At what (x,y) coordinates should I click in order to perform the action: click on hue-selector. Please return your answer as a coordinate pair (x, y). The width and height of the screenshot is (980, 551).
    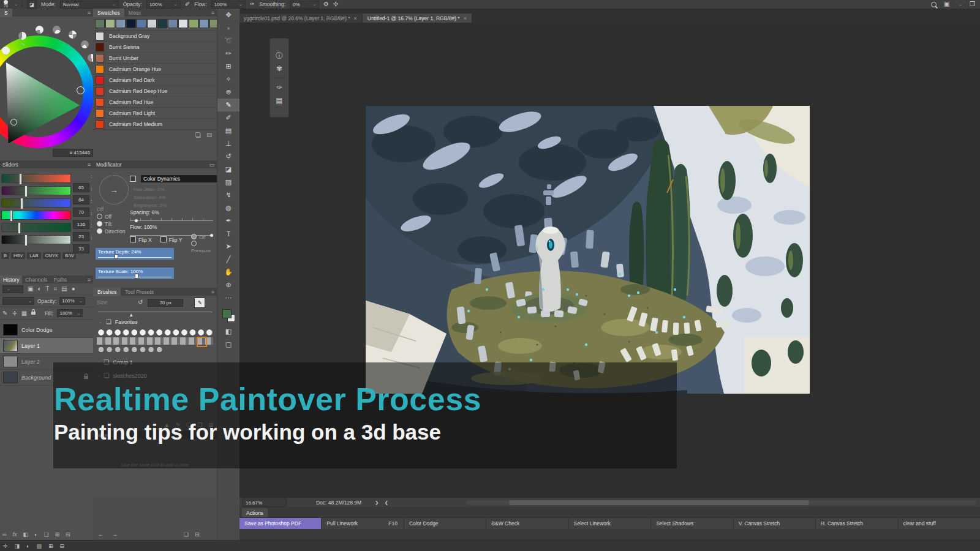
    Looking at the image, I should click on (81, 91).